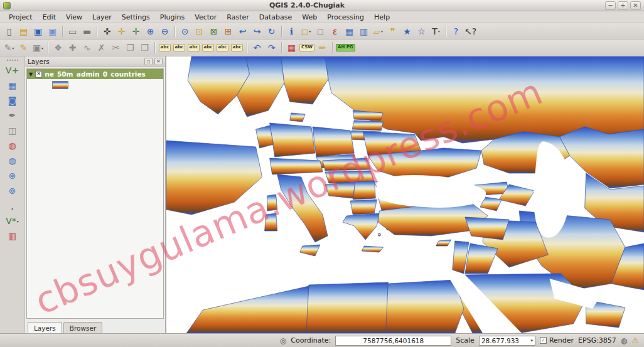 This screenshot has width=644, height=347. I want to click on add-raster-layer-button: ▦, so click(13, 85).